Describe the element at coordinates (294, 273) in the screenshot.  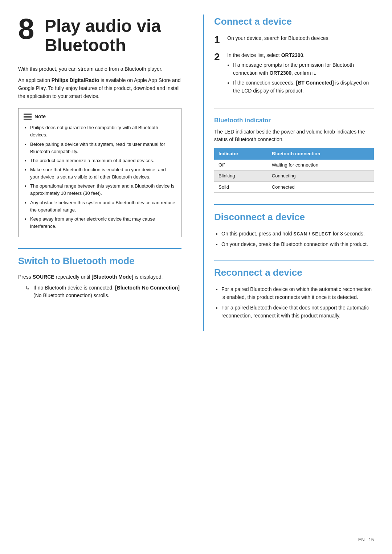
I see `reconnect-section-title: Reconnect a device` at that location.